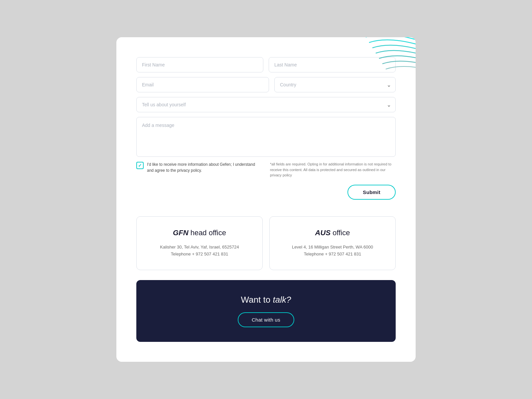 Image resolution: width=532 pixels, height=399 pixels. What do you see at coordinates (266, 65) in the screenshot?
I see `name-row` at bounding box center [266, 65].